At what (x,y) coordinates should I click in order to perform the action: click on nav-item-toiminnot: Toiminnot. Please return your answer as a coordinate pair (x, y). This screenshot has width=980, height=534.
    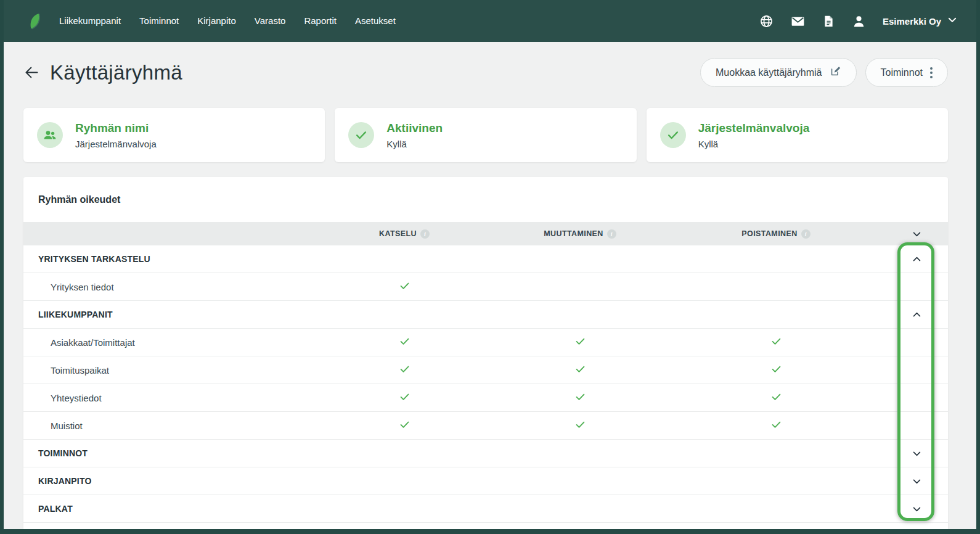
    Looking at the image, I should click on (159, 21).